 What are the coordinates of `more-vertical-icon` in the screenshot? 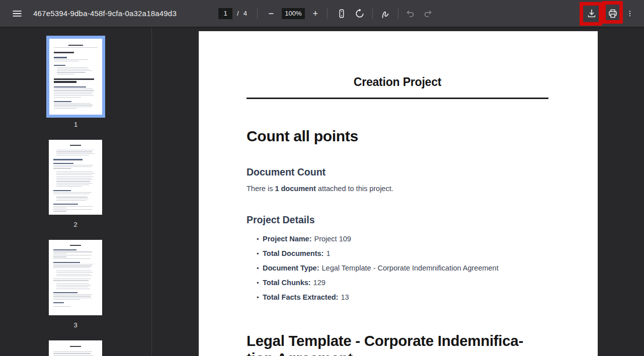 It's located at (630, 14).